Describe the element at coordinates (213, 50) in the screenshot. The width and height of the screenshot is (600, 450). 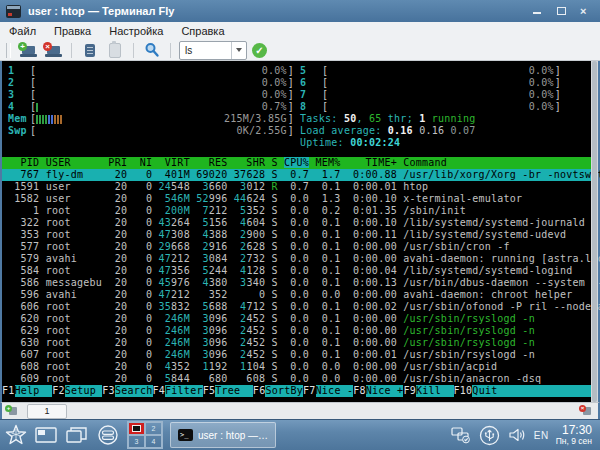
I see `command-combobox: ls` at that location.